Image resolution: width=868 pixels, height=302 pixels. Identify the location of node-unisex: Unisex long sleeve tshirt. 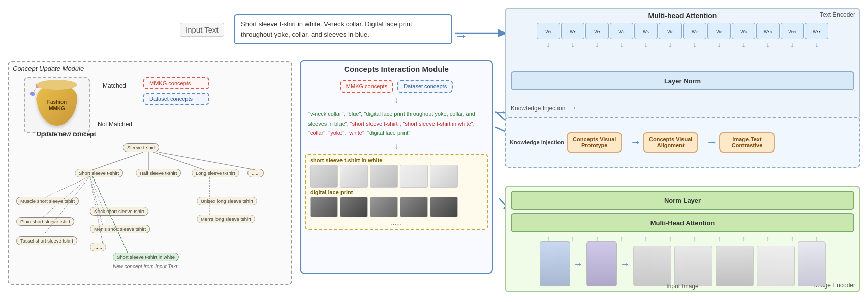
(227, 201).